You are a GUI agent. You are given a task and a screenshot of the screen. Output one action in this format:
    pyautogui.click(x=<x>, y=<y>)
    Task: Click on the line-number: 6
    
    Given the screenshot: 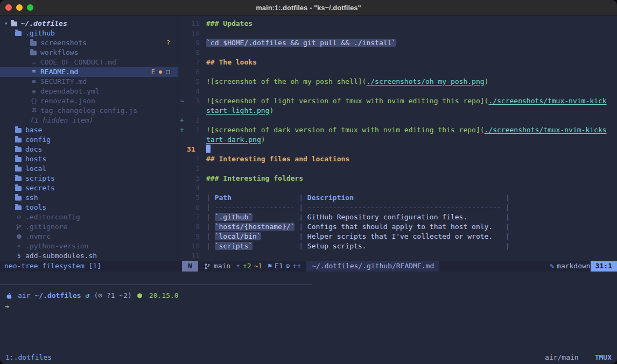 What is the action you would take?
    pyautogui.click(x=193, y=208)
    